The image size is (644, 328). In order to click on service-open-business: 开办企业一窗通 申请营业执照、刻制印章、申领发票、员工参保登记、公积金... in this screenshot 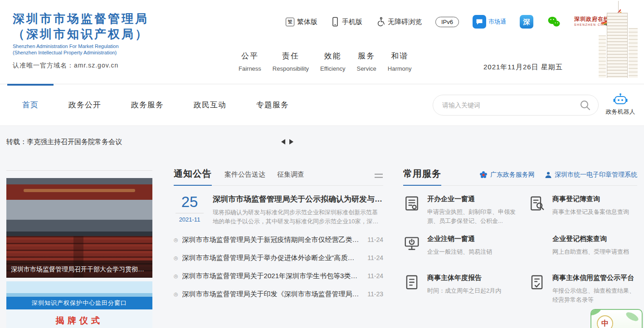, I will do `click(460, 210)`.